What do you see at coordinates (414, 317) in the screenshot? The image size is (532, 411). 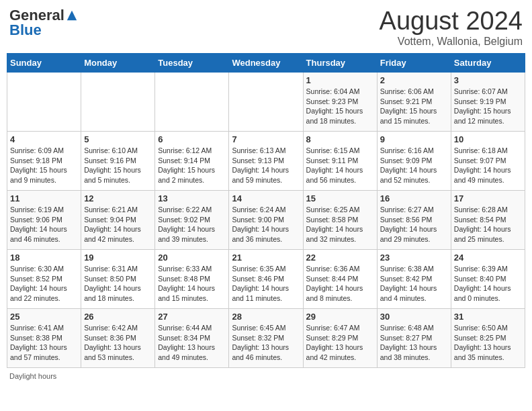 I see `day-number: 30` at bounding box center [414, 317].